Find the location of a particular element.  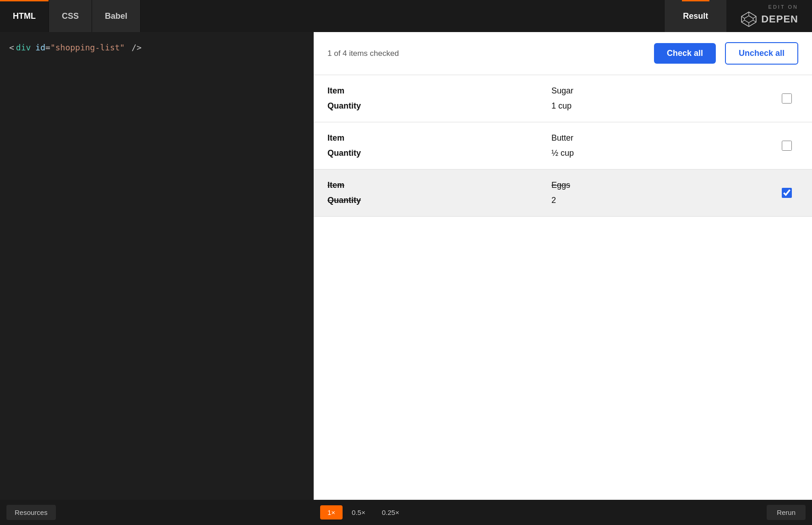

tab-html: HTML is located at coordinates (25, 16).